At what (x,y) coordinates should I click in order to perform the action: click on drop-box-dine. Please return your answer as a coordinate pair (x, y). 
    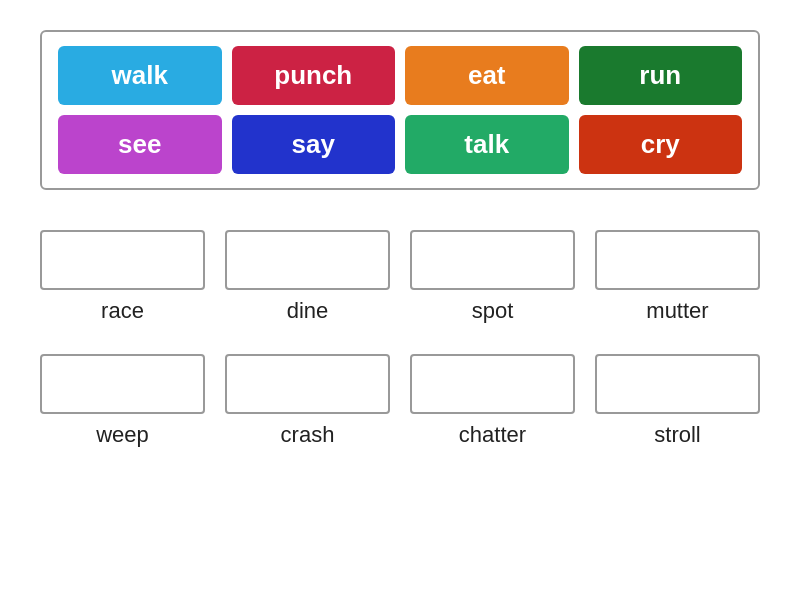
    Looking at the image, I should click on (308, 260).